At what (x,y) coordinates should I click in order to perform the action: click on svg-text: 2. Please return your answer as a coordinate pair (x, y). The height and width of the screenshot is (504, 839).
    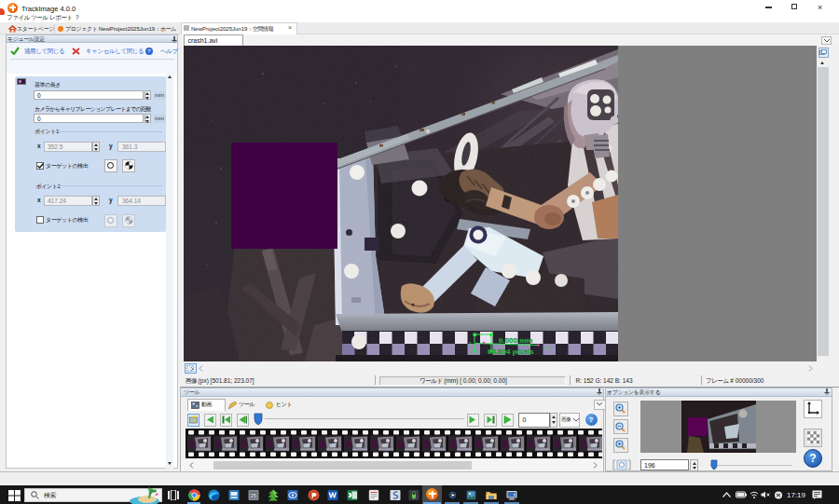
    Looking at the image, I should click on (548, 347).